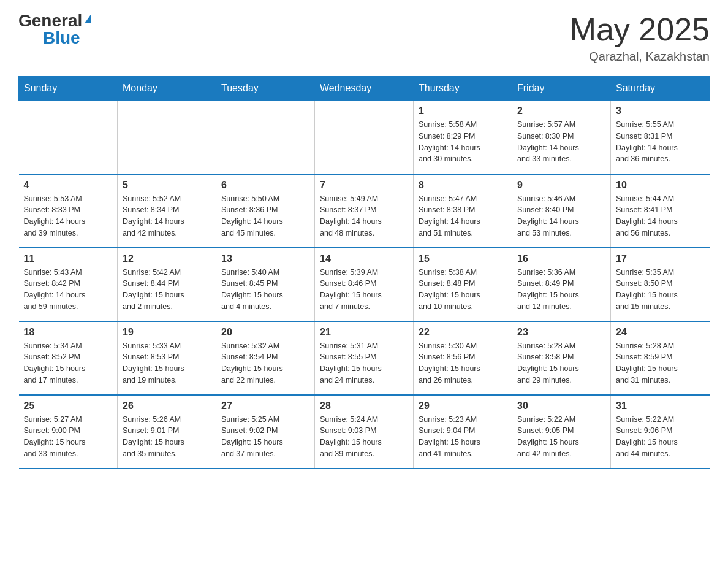 This screenshot has height=563, width=728. Describe the element at coordinates (364, 185) in the screenshot. I see `day-number: 7` at that location.